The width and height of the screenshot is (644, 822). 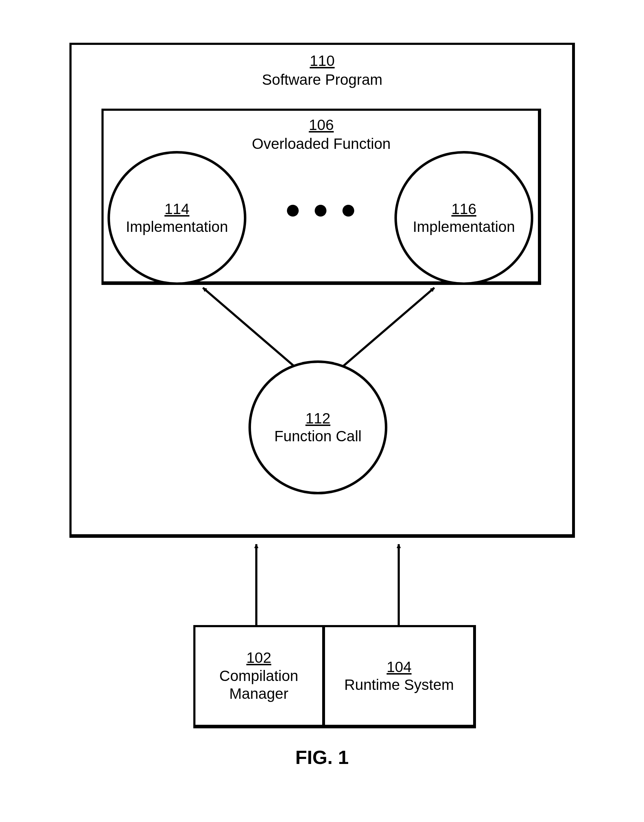 What do you see at coordinates (321, 134) in the screenshot?
I see `overloaded-function-title: 106 Overloaded Function` at bounding box center [321, 134].